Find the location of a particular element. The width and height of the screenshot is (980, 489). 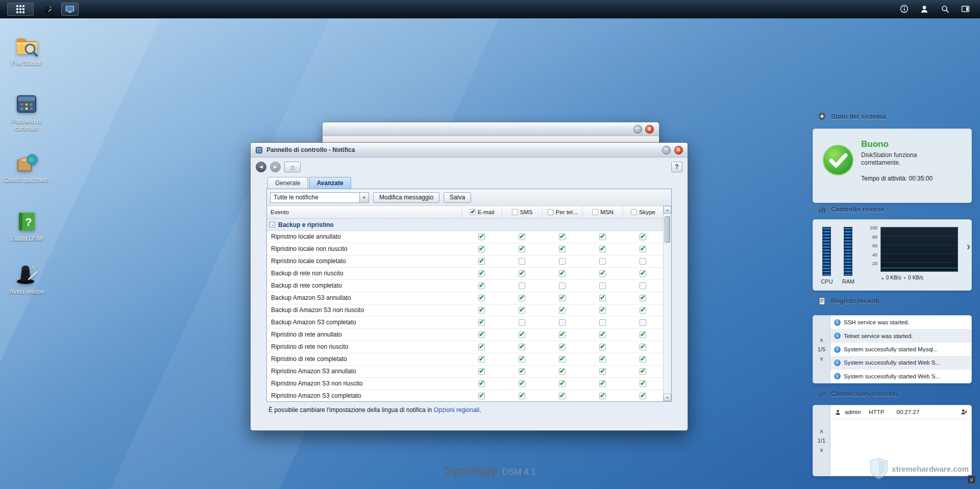

group-row-backup: Backup e ripristino is located at coordinates (465, 225).